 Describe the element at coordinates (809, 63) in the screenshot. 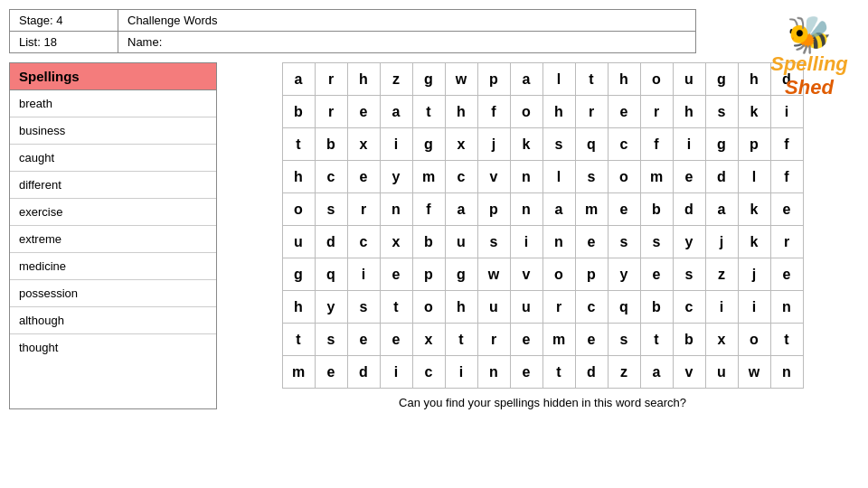

I see `spelling-text: Spelling` at that location.